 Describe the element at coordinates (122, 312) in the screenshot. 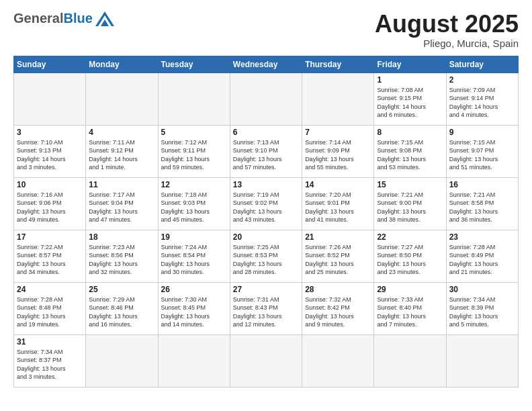

I see `day-info-25: Sunrise: 7:29 AMSunset: 8:46 PMDaylight:…` at that location.